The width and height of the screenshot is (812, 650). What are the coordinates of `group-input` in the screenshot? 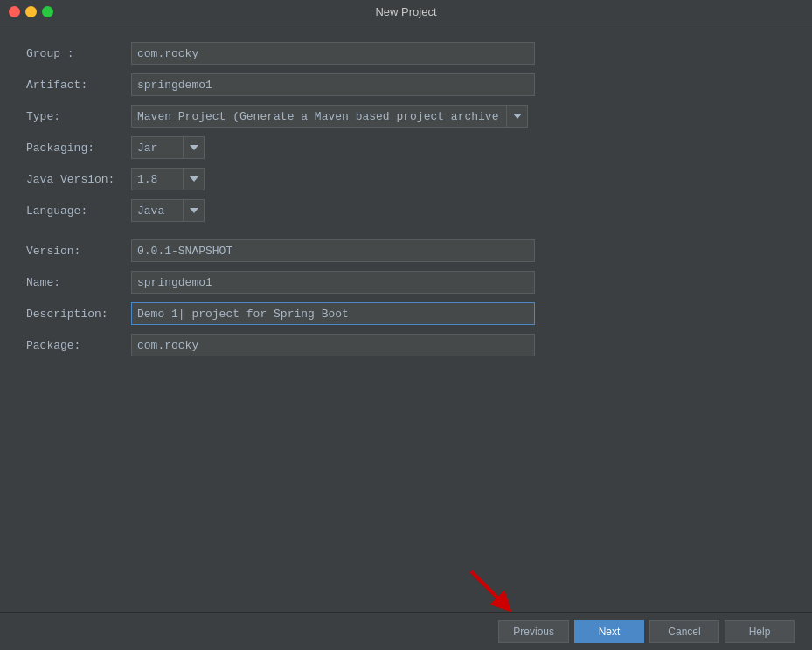 It's located at (333, 53).